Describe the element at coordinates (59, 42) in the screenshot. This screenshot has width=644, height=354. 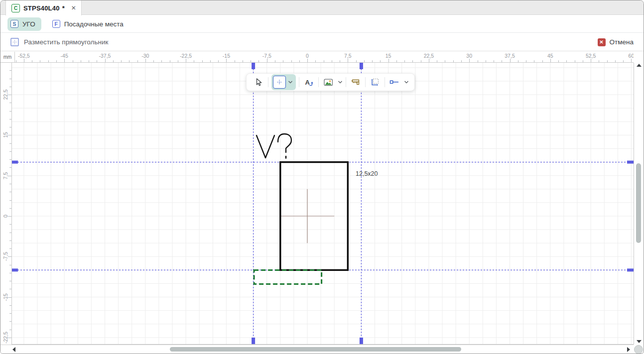
I see `active-tool-hint: Разместить прямоугольник` at that location.